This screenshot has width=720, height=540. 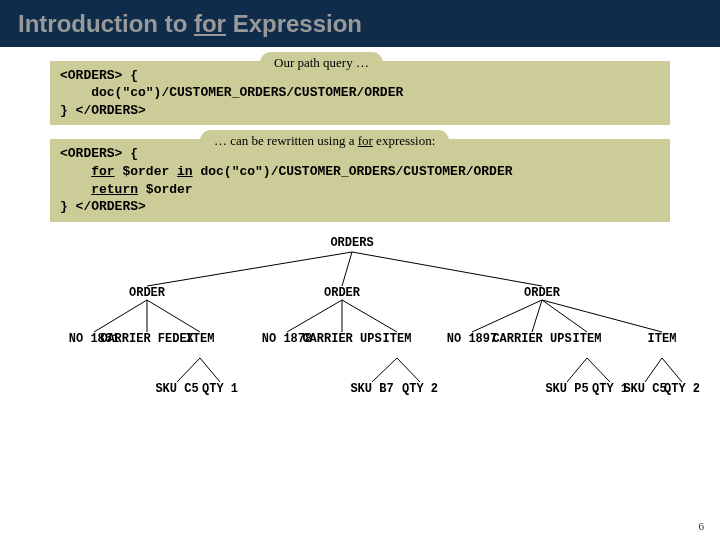 I want to click on code-block-2: … can be rewritten using a for expressio…, so click(x=360, y=180).